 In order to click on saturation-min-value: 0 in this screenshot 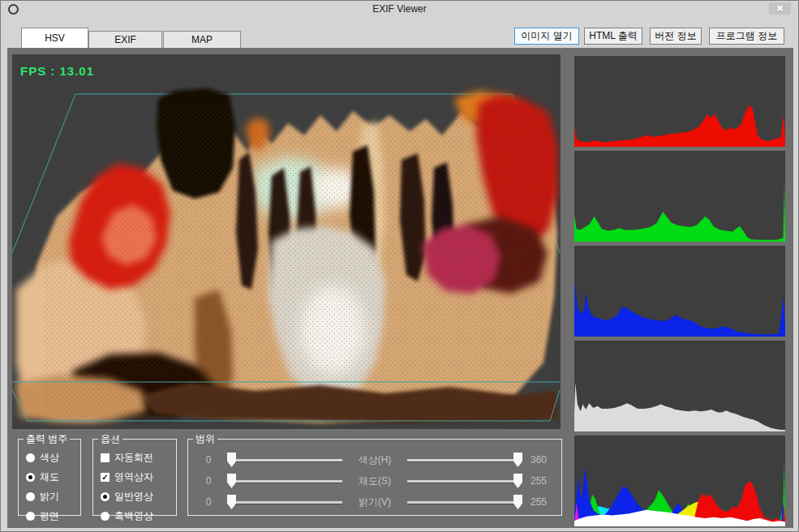, I will do `click(208, 481)`.